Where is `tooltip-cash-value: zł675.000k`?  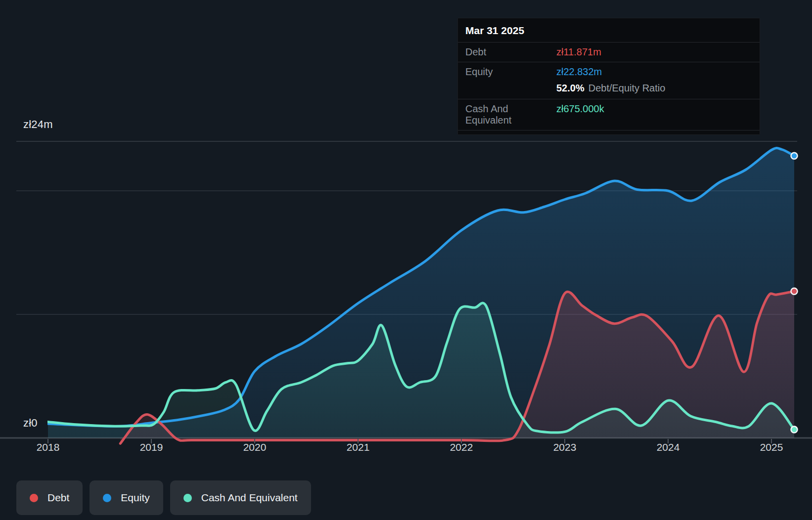 tooltip-cash-value: zł675.000k is located at coordinates (581, 109).